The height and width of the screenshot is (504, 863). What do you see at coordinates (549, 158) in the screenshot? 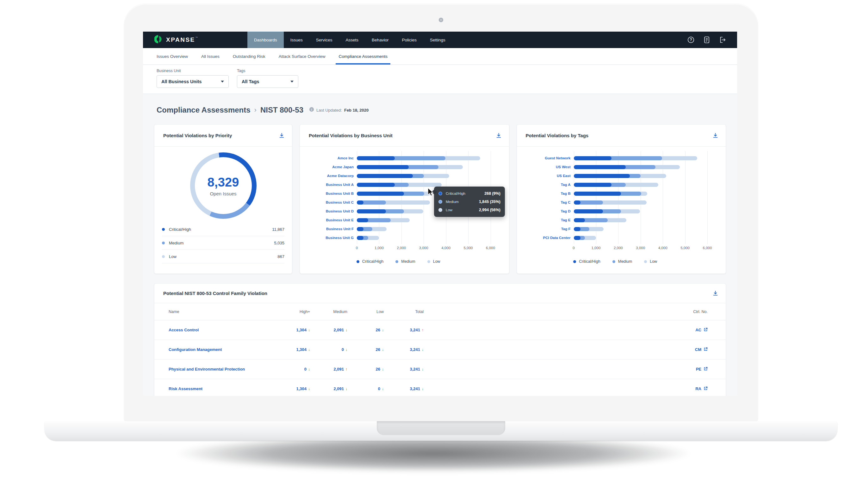
I see `bar-category-label: Guest Network` at bounding box center [549, 158].